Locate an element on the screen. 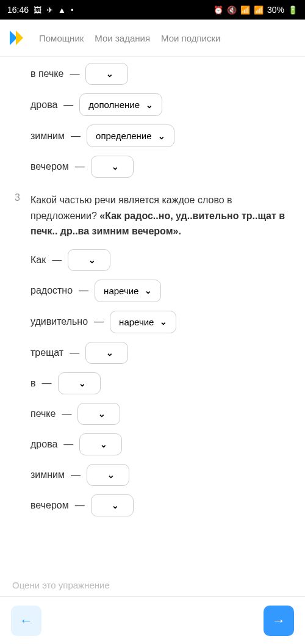 The width and height of the screenshot is (305, 644). arrow-right-icon: → is located at coordinates (279, 621).